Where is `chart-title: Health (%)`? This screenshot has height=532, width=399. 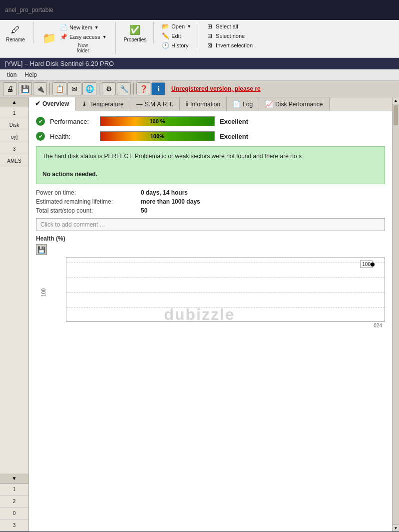
chart-title: Health (%) is located at coordinates (211, 239).